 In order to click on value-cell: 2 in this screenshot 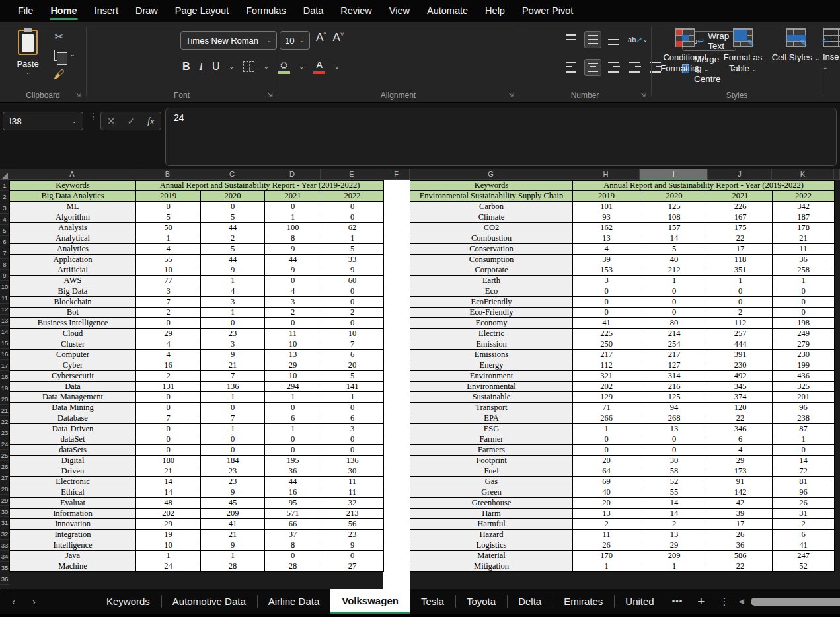, I will do `click(804, 524)`.